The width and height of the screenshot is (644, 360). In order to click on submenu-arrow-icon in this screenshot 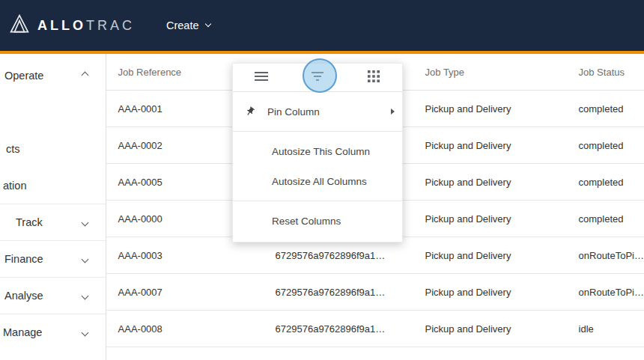, I will do `click(392, 112)`.